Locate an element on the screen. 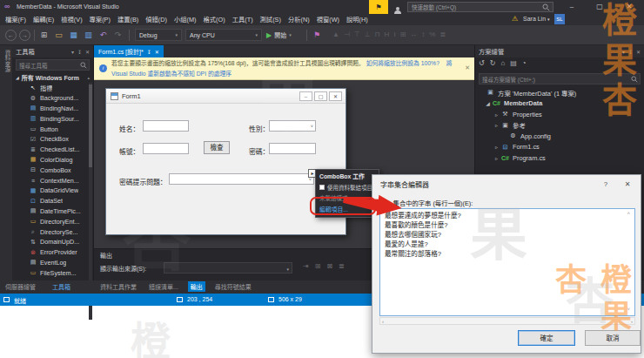 The height and width of the screenshot is (358, 644). sol-home-icon: ⌂ is located at coordinates (503, 63).